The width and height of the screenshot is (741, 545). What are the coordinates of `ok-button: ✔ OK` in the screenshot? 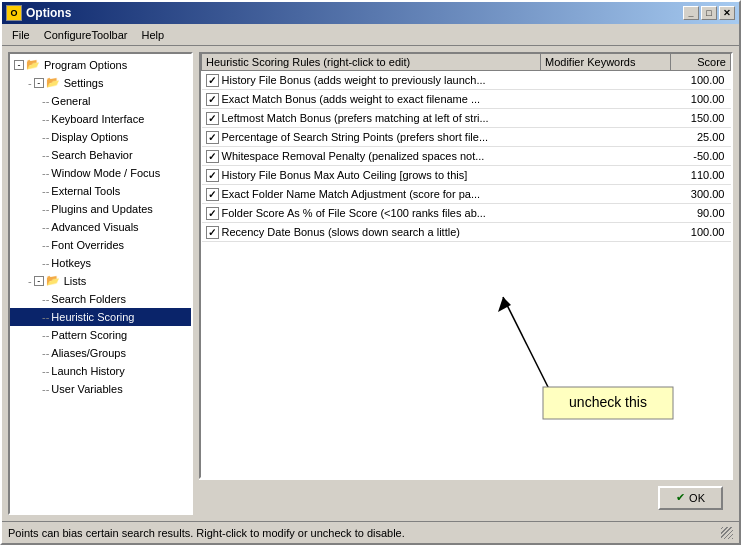 It's located at (690, 498).